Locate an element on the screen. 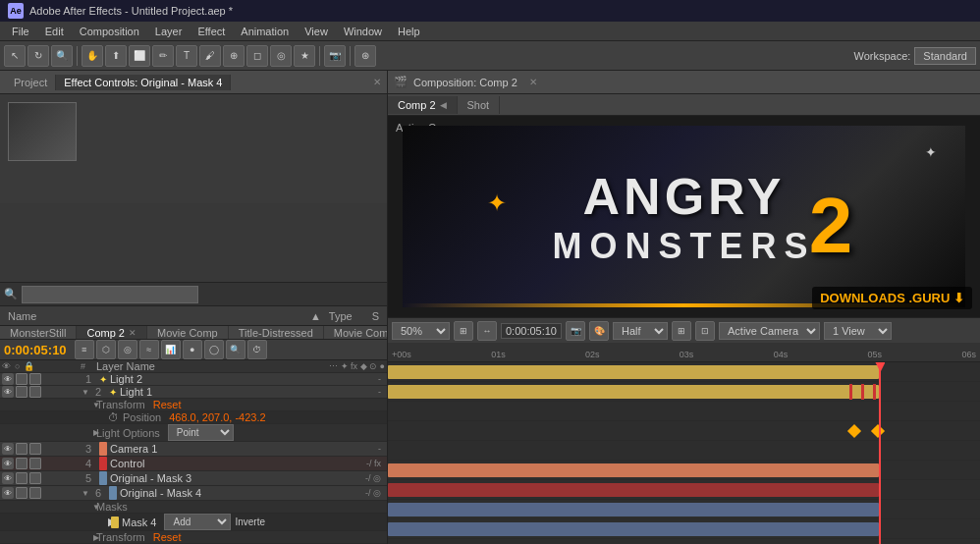 Image resolution: width=980 pixels, height=544 pixels. layer-row-3: 👁 3 Camera 1 - is located at coordinates (193, 450).